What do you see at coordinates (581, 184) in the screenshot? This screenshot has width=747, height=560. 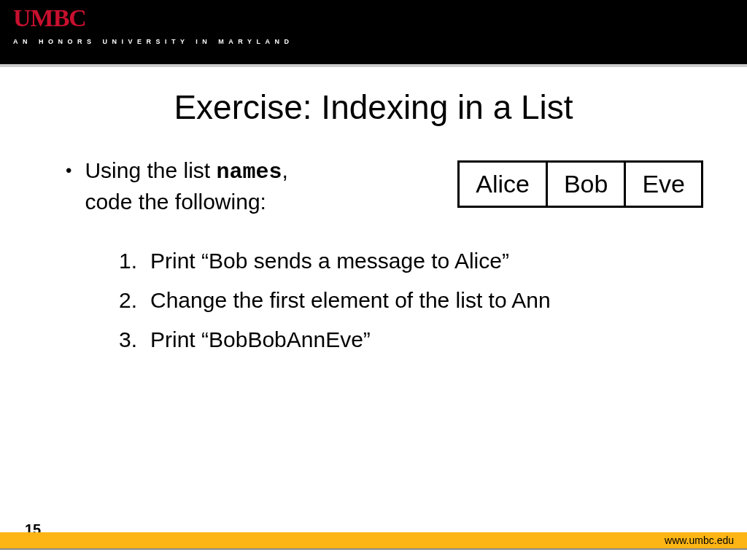 I see `names-table: Alice Bob Eve` at bounding box center [581, 184].